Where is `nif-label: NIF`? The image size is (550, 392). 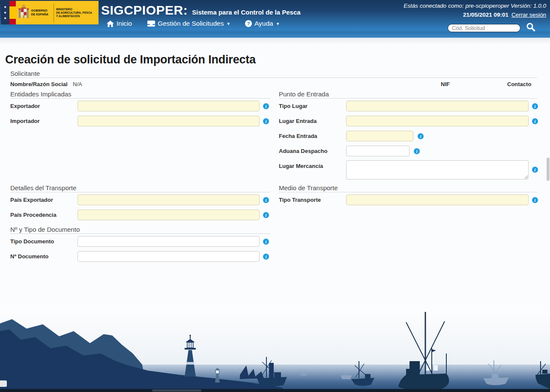
nif-label: NIF is located at coordinates (445, 84).